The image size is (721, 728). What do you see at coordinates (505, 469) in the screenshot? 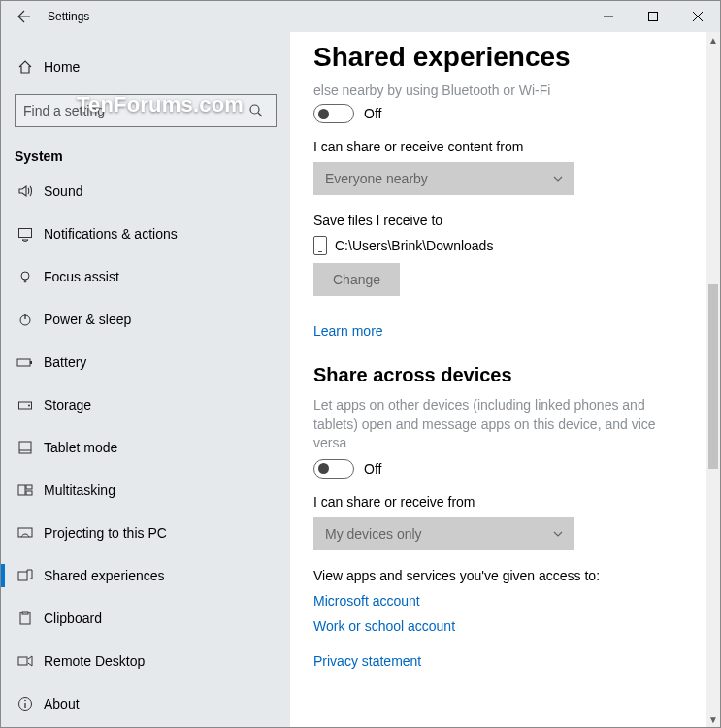
I see `share-across-toggle: Off` at bounding box center [505, 469].